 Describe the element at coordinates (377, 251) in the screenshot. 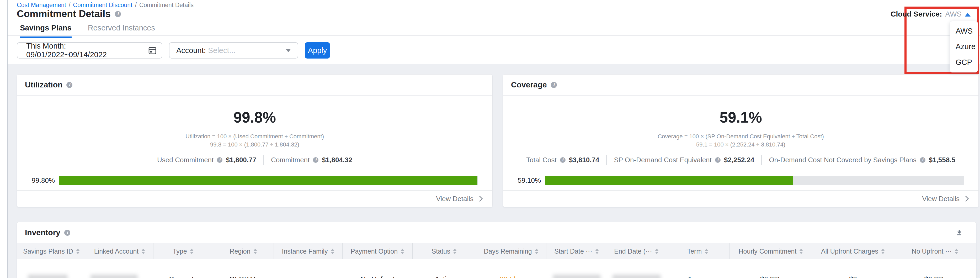

I see `column-header-payment-option: Payment Option` at that location.